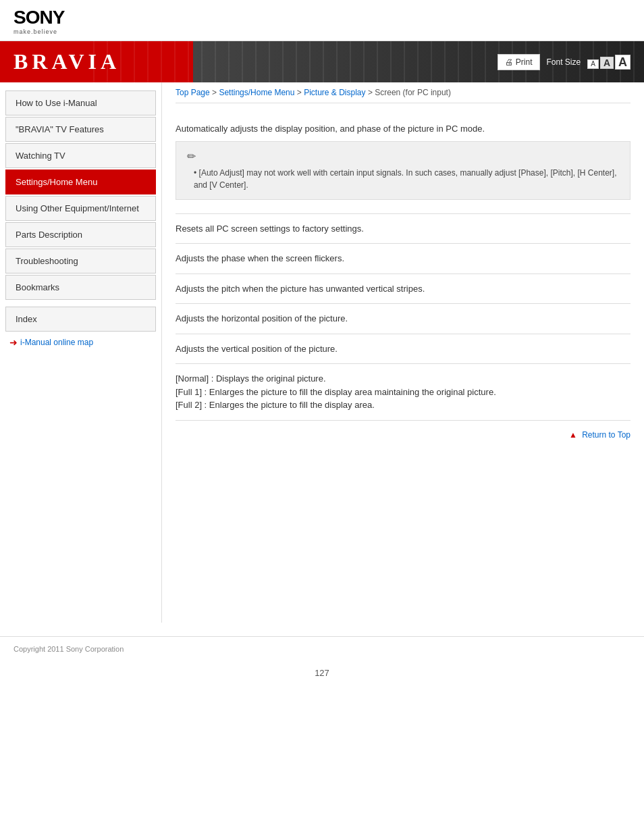  I want to click on section-h-center: Adjusts the horizontal position of the p…, so click(403, 319).